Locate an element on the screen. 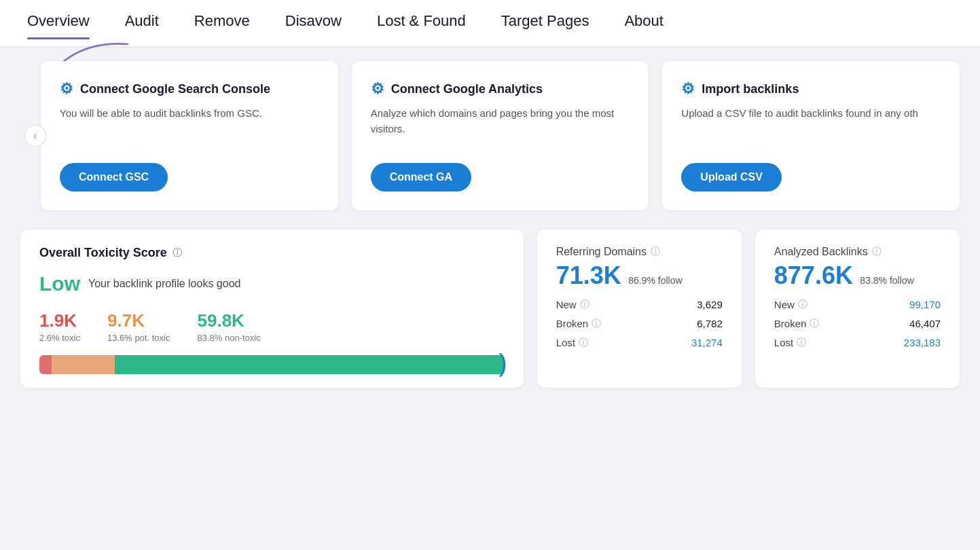  card-gsc-title: ⚙ Connect Google Search Console is located at coordinates (189, 89).